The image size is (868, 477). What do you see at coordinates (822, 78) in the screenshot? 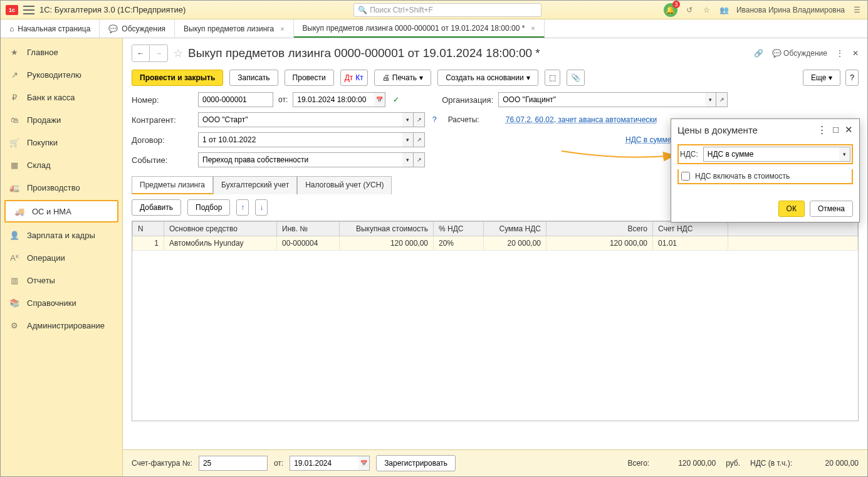
I see `more-button: Еще ▾` at bounding box center [822, 78].